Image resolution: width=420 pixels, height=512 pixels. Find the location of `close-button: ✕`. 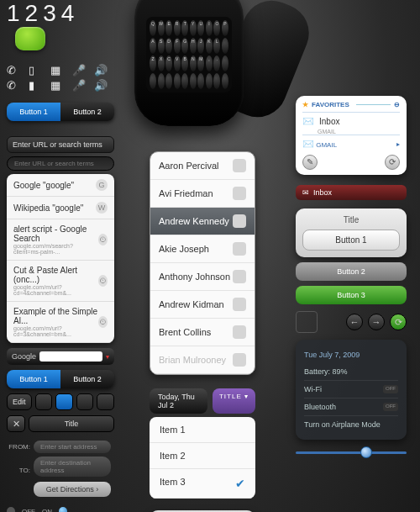

close-button: ✕ is located at coordinates (16, 424).